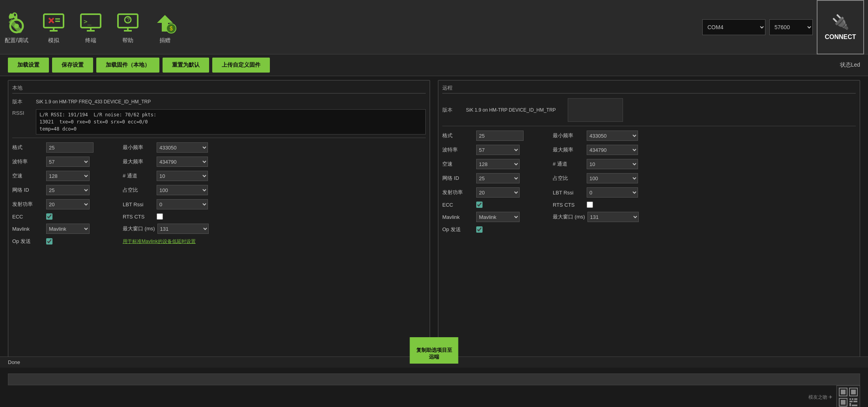  I want to click on remote-txpower-select: 20, so click(498, 192).